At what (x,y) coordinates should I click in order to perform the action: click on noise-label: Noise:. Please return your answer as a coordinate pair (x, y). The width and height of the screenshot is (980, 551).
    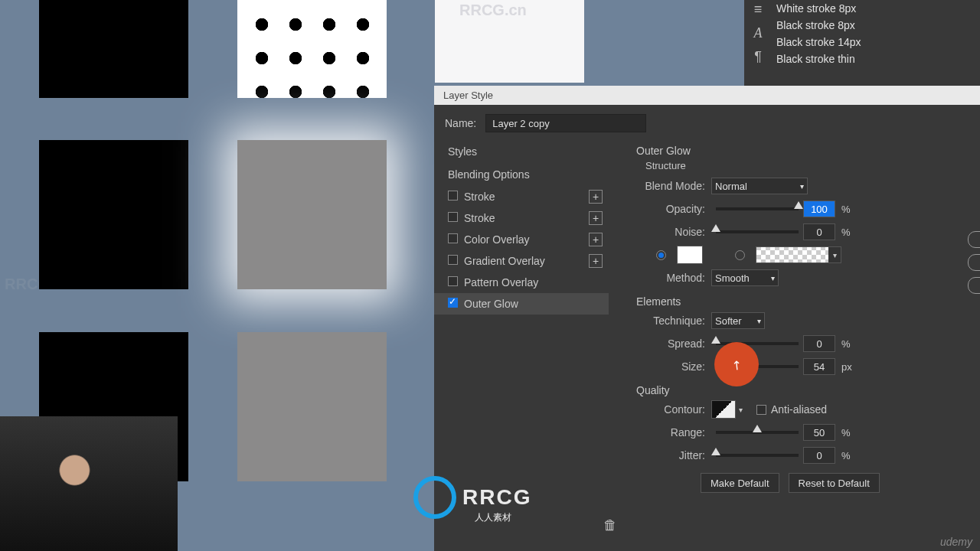
    Looking at the image, I should click on (671, 232).